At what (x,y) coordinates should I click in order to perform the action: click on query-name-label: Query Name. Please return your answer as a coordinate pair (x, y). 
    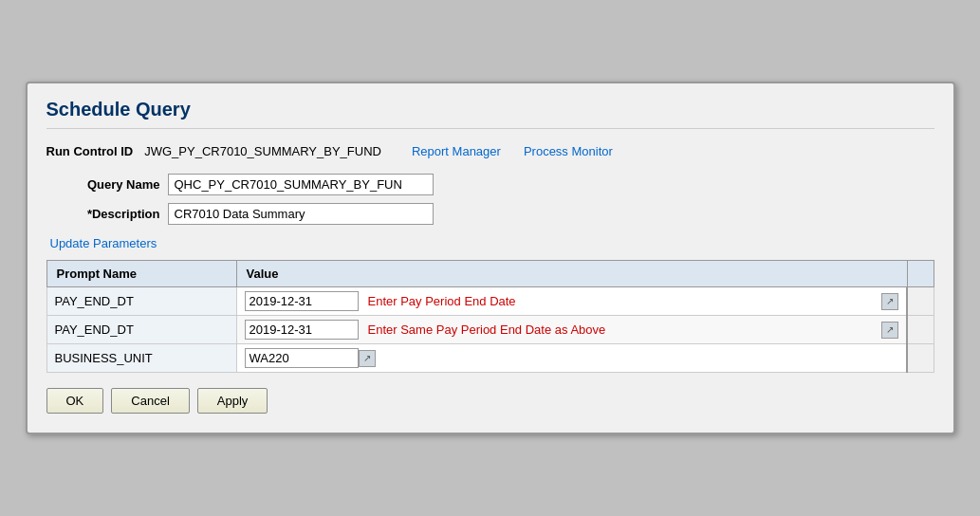
    Looking at the image, I should click on (103, 184).